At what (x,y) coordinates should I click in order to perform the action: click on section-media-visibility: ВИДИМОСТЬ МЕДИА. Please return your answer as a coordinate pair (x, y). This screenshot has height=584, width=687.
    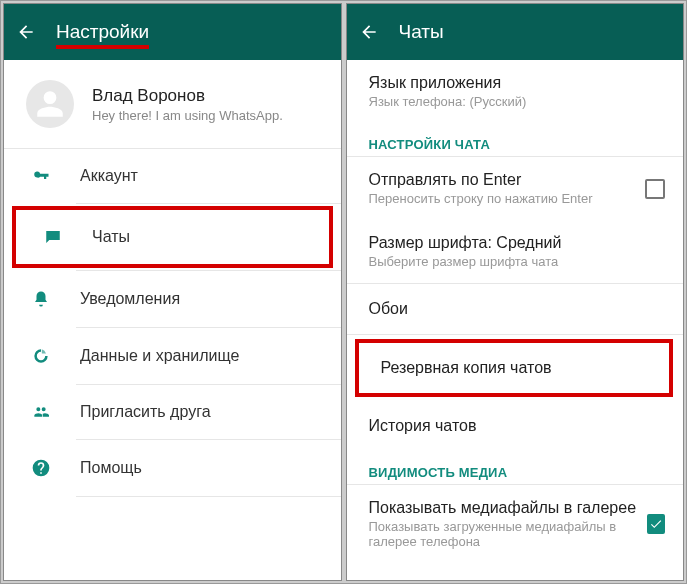
    Looking at the image, I should click on (516, 468).